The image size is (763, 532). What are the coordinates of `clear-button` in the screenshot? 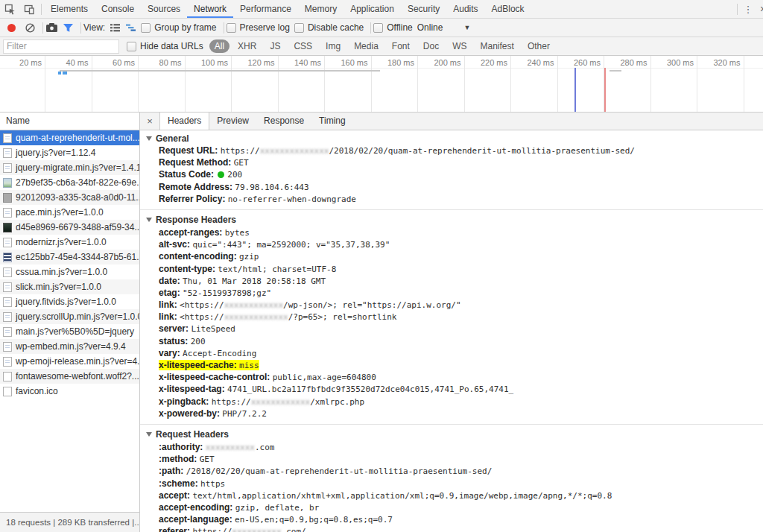 It's located at (30, 28).